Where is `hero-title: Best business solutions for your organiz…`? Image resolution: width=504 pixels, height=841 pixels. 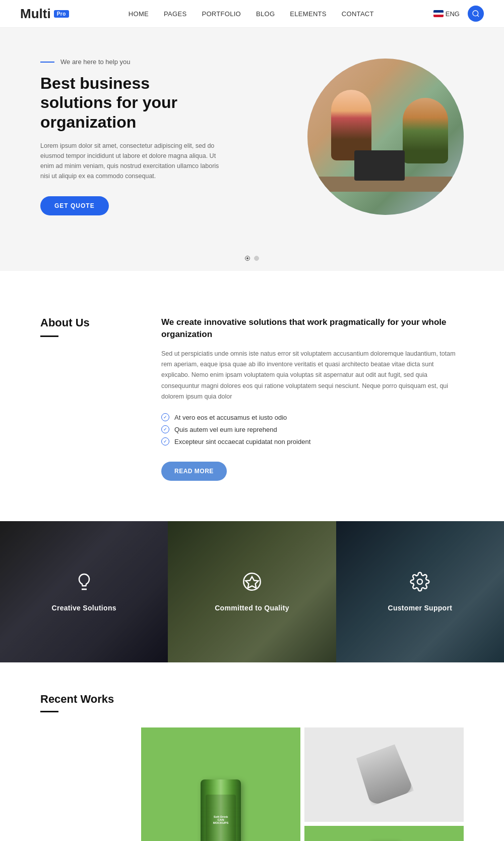
hero-title: Best business solutions for your organiz… is located at coordinates (126, 103).